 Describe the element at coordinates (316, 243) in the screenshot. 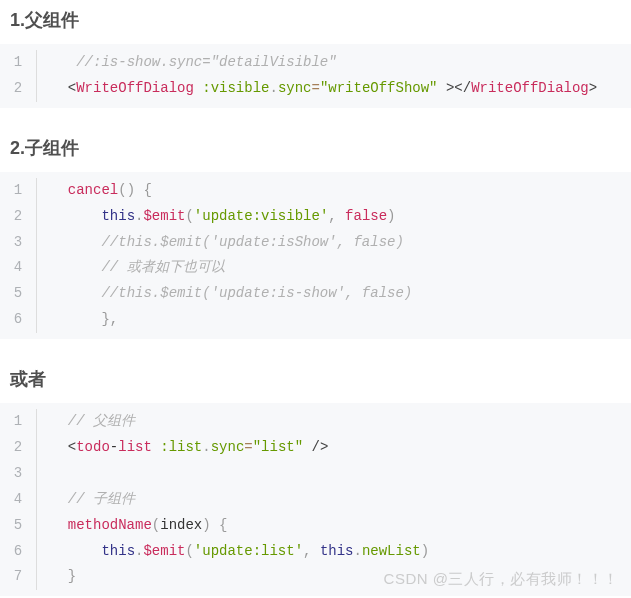

I see `code-line: 3 //this.$emit('update:isShow', false)` at that location.